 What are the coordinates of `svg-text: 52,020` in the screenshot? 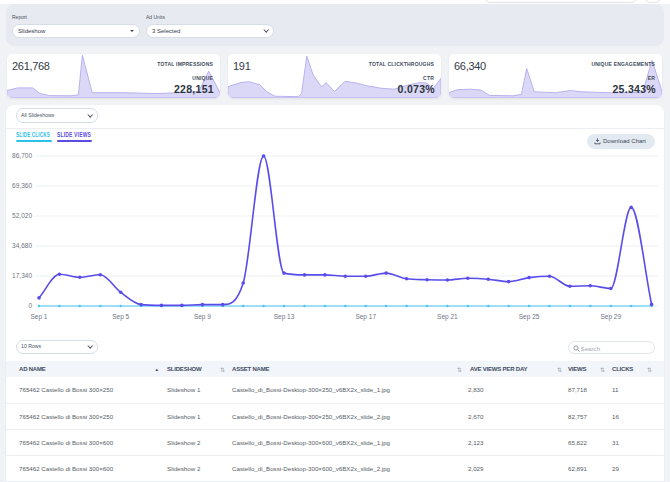 It's located at (22, 216).